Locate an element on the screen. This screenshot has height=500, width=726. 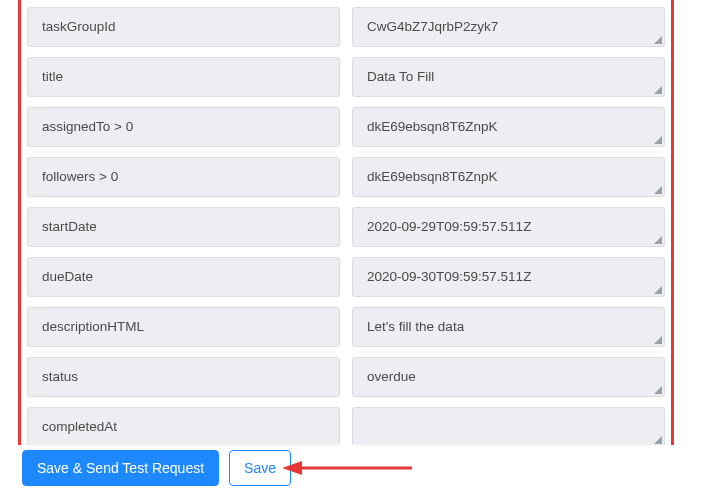
field-value: 2020-09-29T09:59:57.511Z is located at coordinates (508, 227).